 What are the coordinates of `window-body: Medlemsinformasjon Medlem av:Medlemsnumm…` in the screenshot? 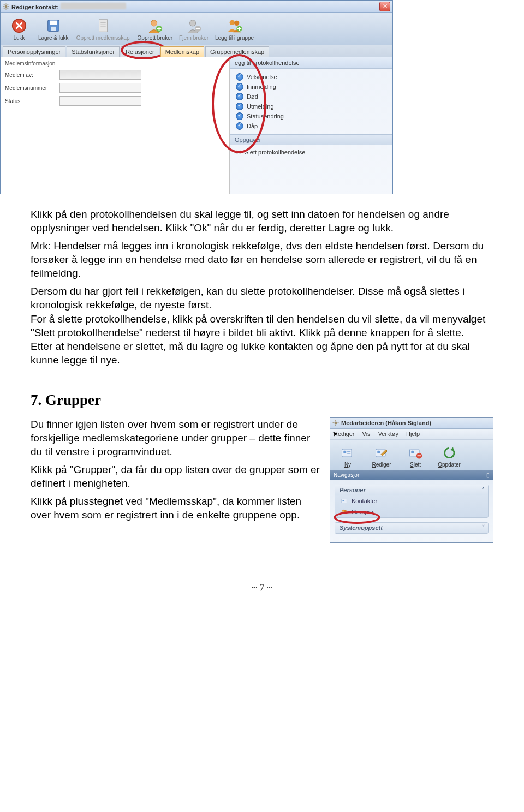 It's located at (196, 126).